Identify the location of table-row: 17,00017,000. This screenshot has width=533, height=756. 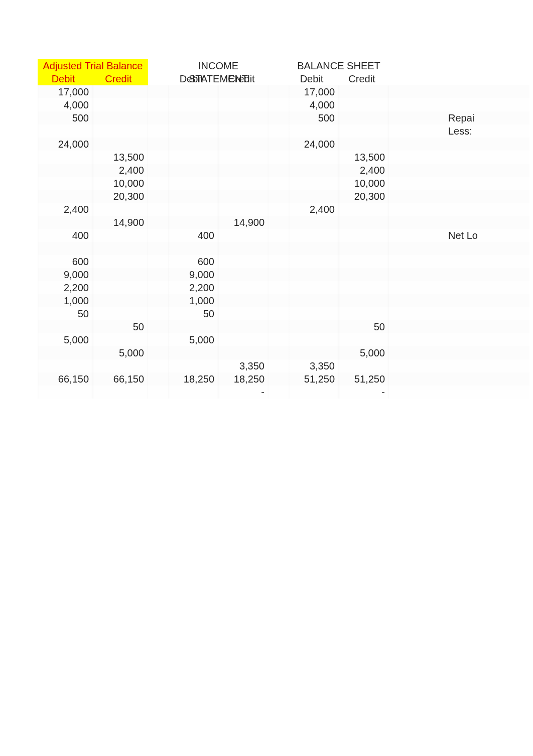
(284, 92).